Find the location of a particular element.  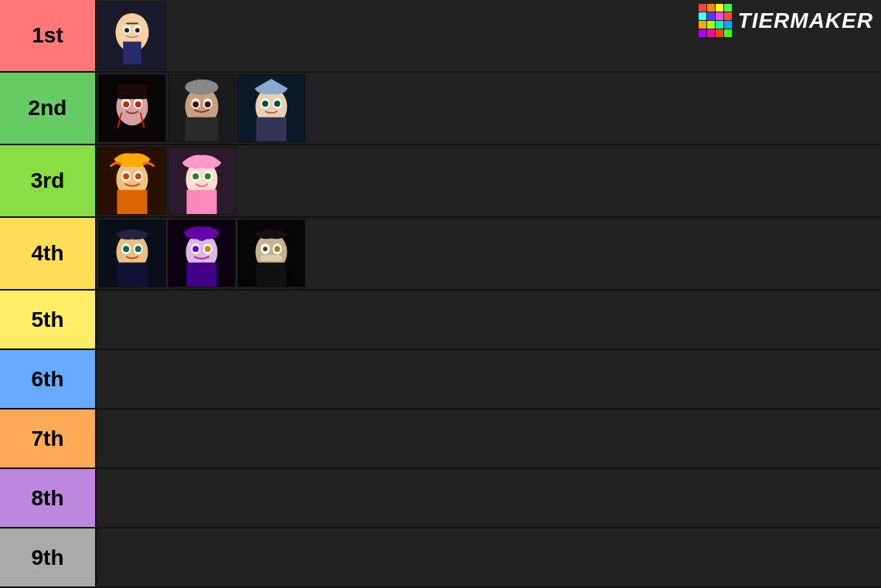

tier-label-9th: 9th is located at coordinates (48, 558).